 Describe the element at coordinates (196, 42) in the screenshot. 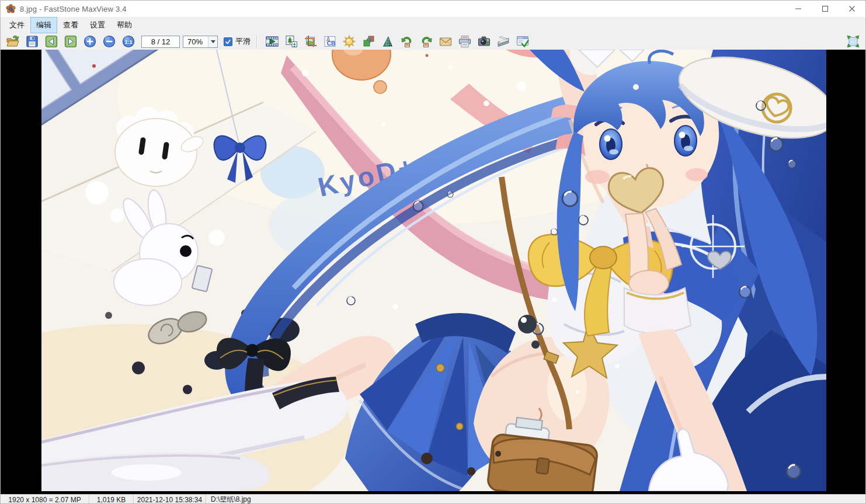

I see `zoom-select-value: 70%` at that location.